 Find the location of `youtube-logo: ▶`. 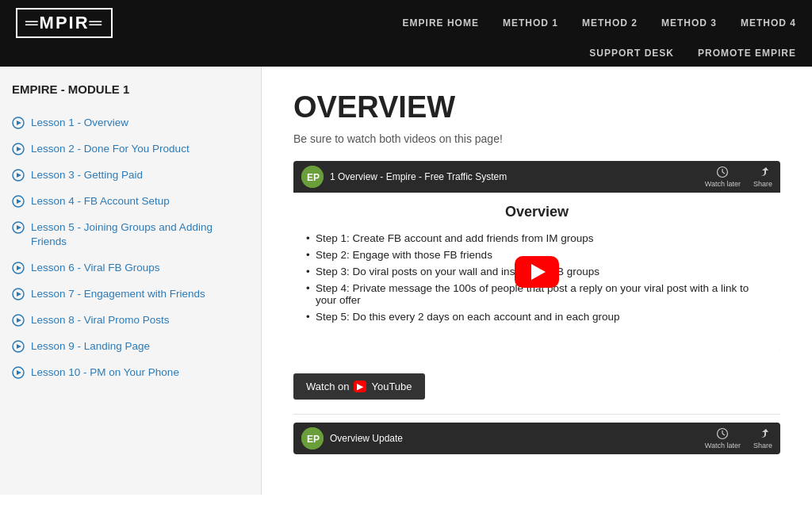

youtube-logo: ▶ is located at coordinates (360, 387).